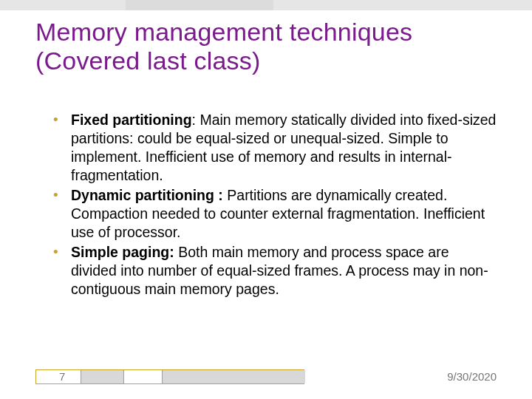 This screenshot has height=399, width=532. I want to click on bullet-lead: Dynamic partitioning :, so click(147, 195).